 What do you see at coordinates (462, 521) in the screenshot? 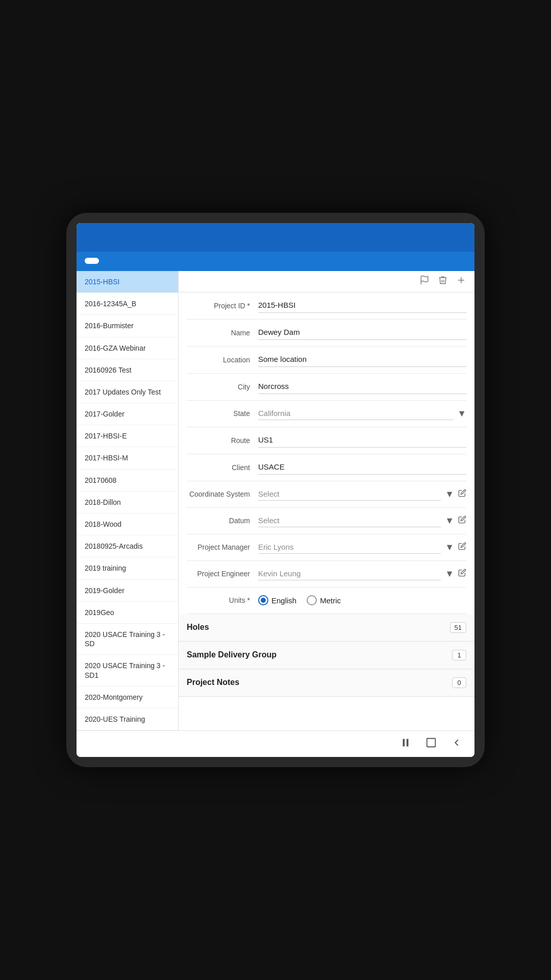
I see `edit-icon-datum` at bounding box center [462, 521].